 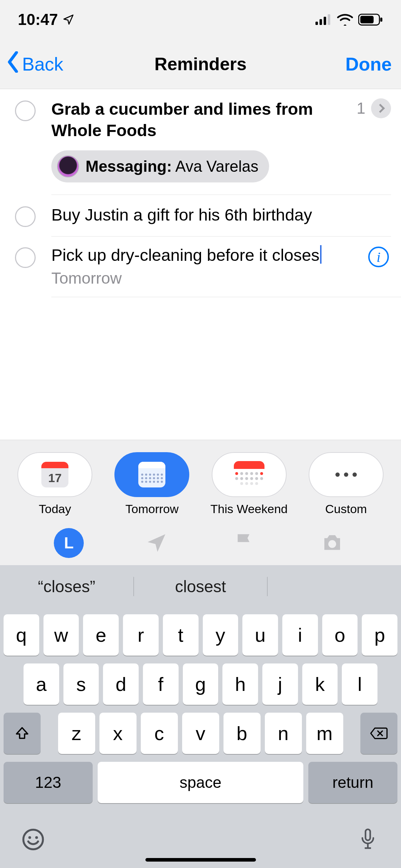 What do you see at coordinates (300, 635) in the screenshot?
I see `key-i: i` at bounding box center [300, 635].